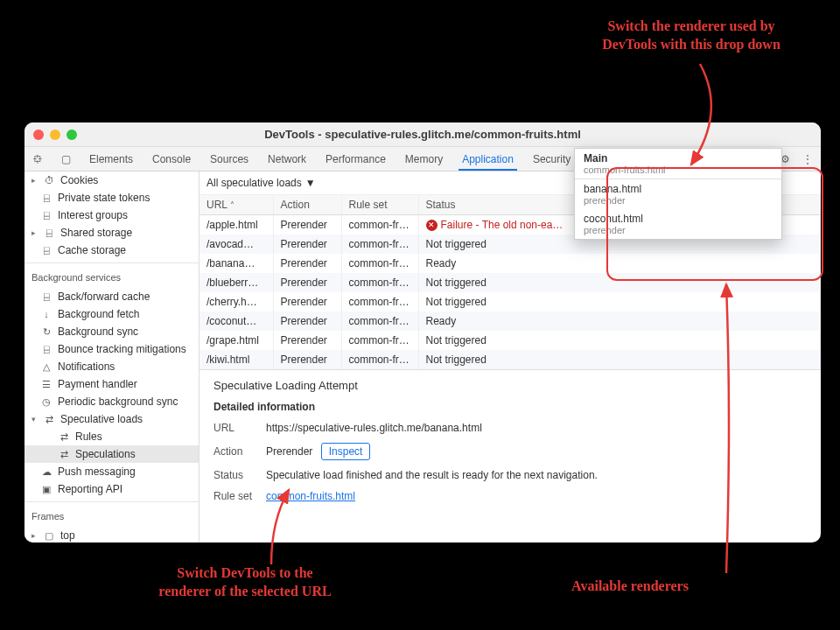 The image size is (840, 630). Describe the element at coordinates (172, 159) in the screenshot. I see `tab-console: Console` at that location.